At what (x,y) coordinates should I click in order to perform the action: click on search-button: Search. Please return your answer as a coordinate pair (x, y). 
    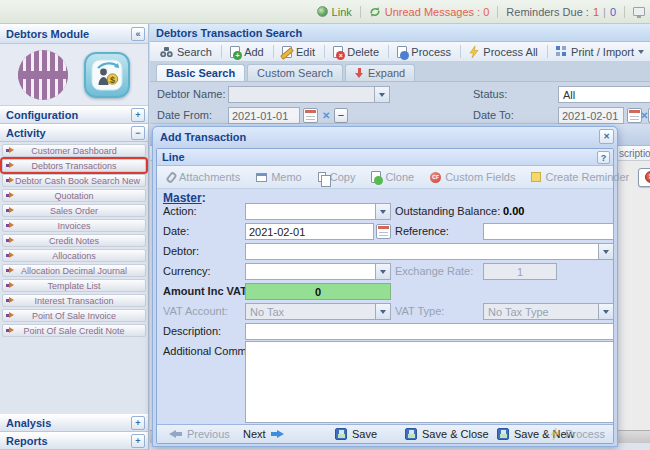
    Looking at the image, I should click on (186, 52).